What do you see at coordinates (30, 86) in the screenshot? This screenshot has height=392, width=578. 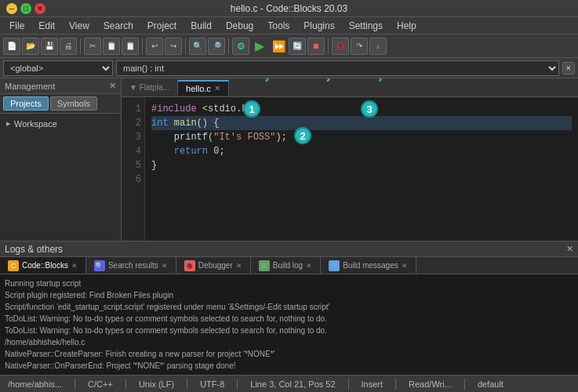 I see `sidebar-title: Management` at bounding box center [30, 86].